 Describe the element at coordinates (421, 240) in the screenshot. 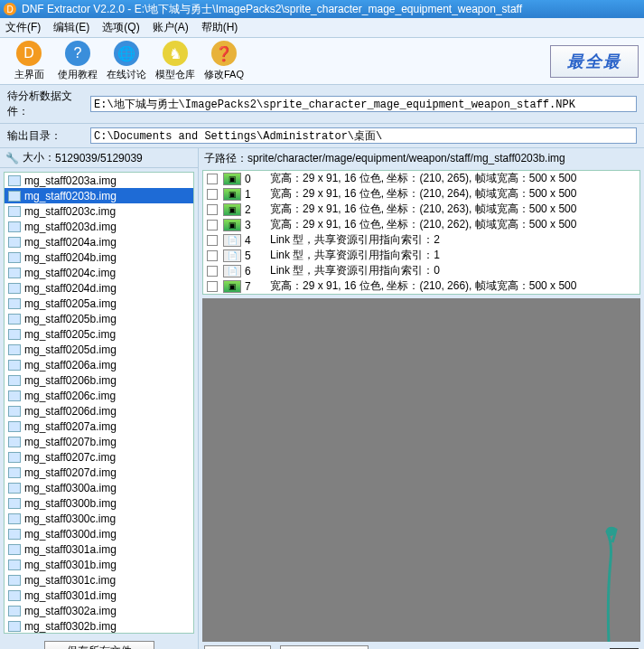

I see `frame-row: 📄4Link 型，共享资源引用指向索引：2` at that location.